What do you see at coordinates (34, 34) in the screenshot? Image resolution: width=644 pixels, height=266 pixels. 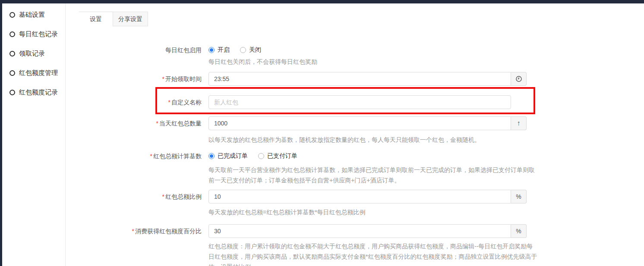 I see `sidebar-item-daily-redpacket-records: 每日红包记录` at bounding box center [34, 34].